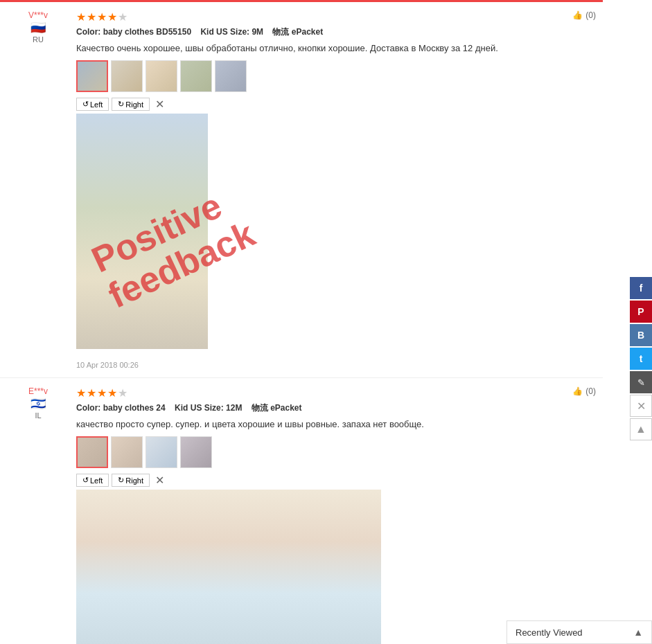 The image size is (652, 644). Describe the element at coordinates (641, 312) in the screenshot. I see `pinterest-button: P` at that location.